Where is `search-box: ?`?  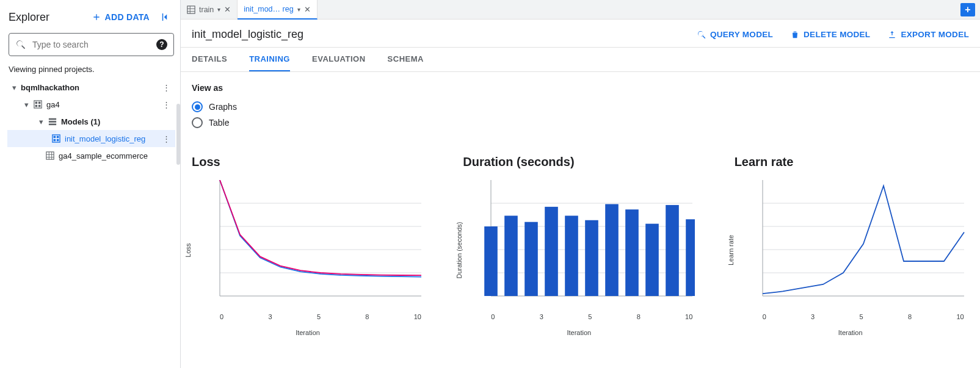 search-box: ? is located at coordinates (92, 45).